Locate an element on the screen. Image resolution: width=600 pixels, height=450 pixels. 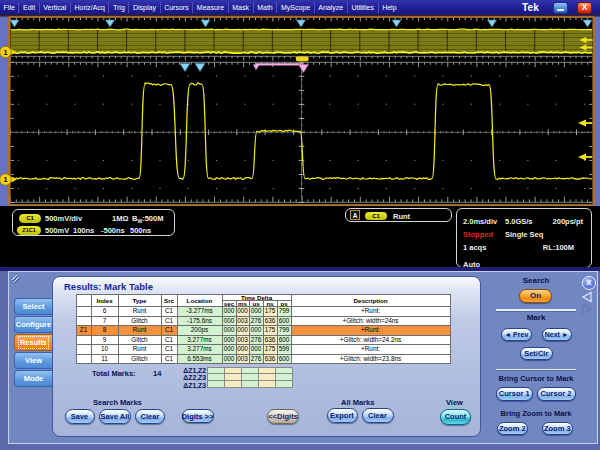
zoom-scale: 500mV is located at coordinates (57, 230).